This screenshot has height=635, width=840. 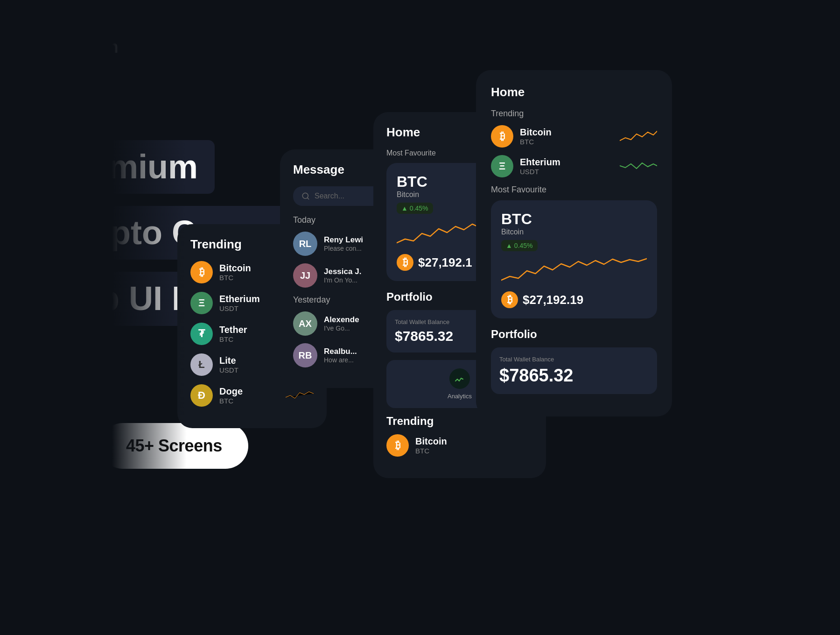 What do you see at coordinates (77, 47) in the screenshot?
I see `logo: ◆ DotCoin` at bounding box center [77, 47].